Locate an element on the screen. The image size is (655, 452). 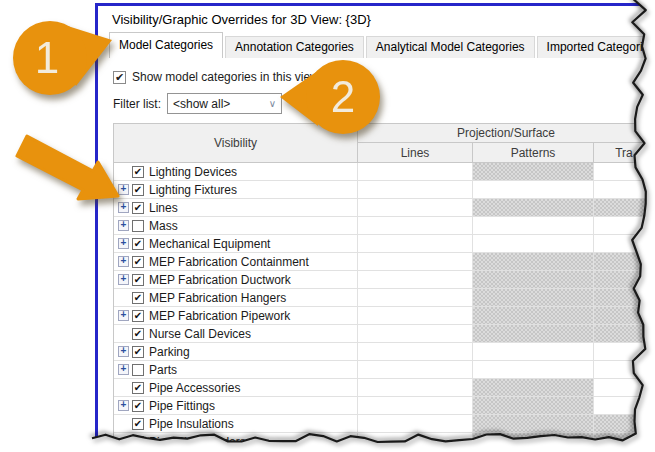
tab-analytical-model-categories: Analytical Model Categories is located at coordinates (450, 47).